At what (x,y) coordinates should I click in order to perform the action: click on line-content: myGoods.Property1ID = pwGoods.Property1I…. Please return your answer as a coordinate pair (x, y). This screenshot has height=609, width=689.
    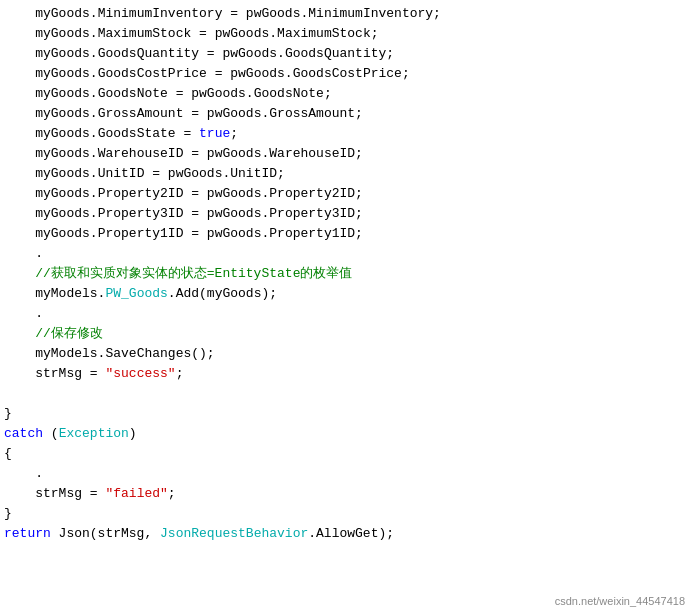
    Looking at the image, I should click on (344, 234).